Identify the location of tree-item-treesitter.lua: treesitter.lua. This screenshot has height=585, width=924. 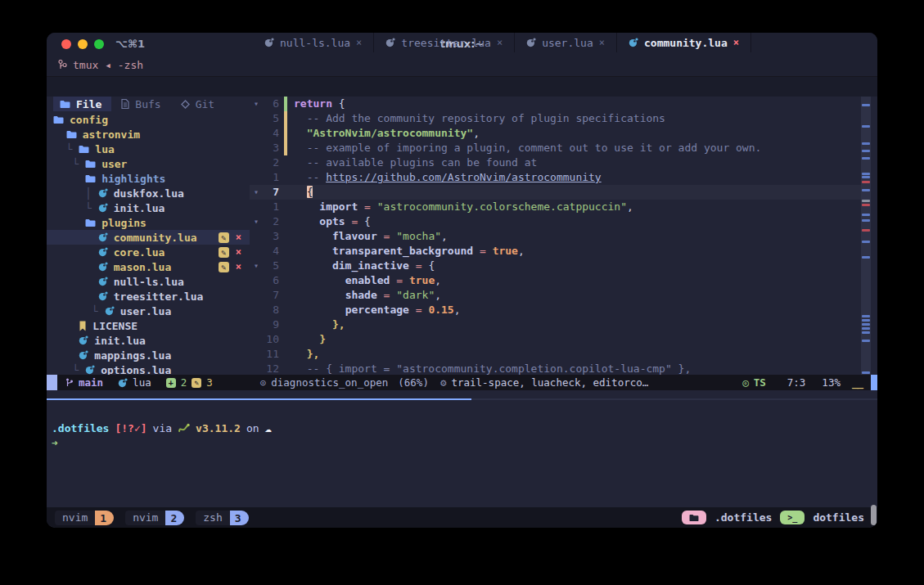
(148, 296).